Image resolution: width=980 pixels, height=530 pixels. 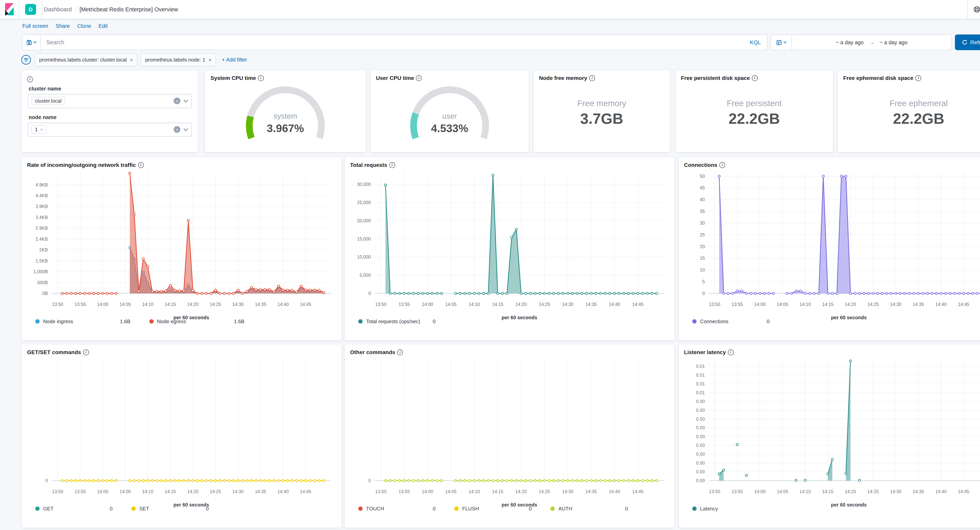 I want to click on date-range-end: ~ a day ago, so click(x=893, y=43).